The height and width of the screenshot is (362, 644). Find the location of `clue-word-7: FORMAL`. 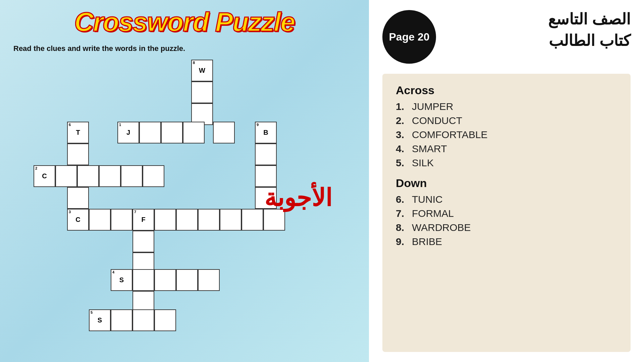

clue-word-7: FORMAL is located at coordinates (433, 214).